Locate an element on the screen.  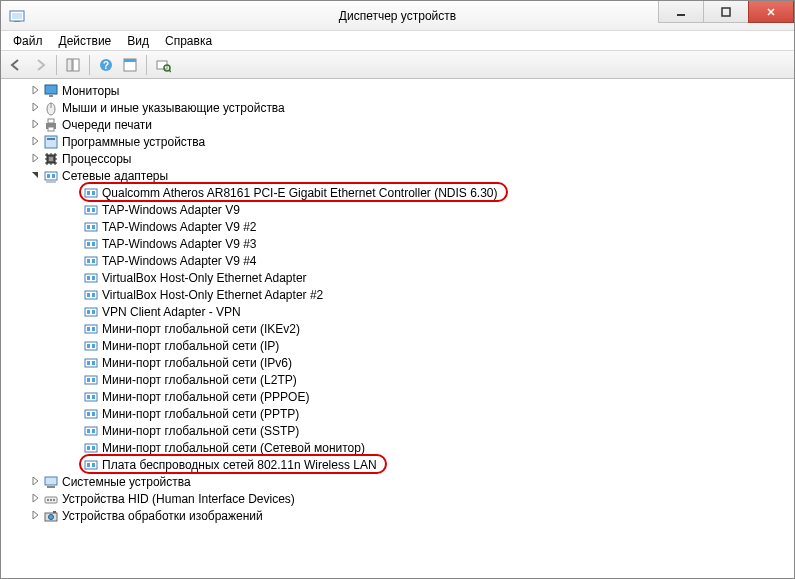
tree-category: Очереди печати is located at coordinates (398, 124).